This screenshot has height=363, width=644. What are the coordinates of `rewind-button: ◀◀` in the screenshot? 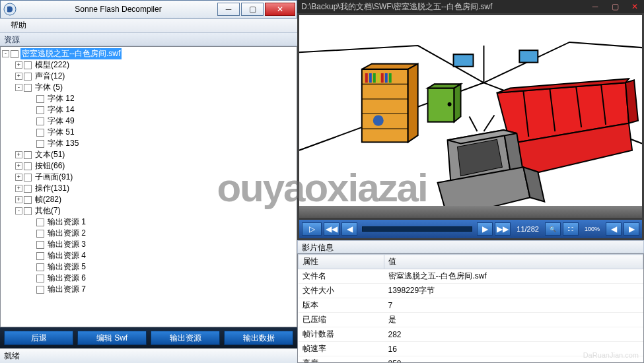 It's located at (332, 229).